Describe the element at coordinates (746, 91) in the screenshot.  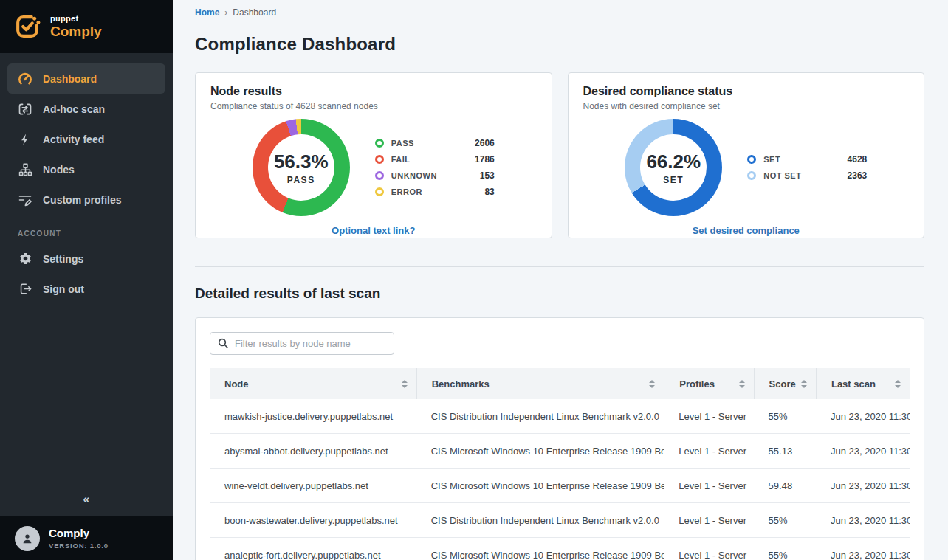
I see `card-title: Desired compliance status` at that location.